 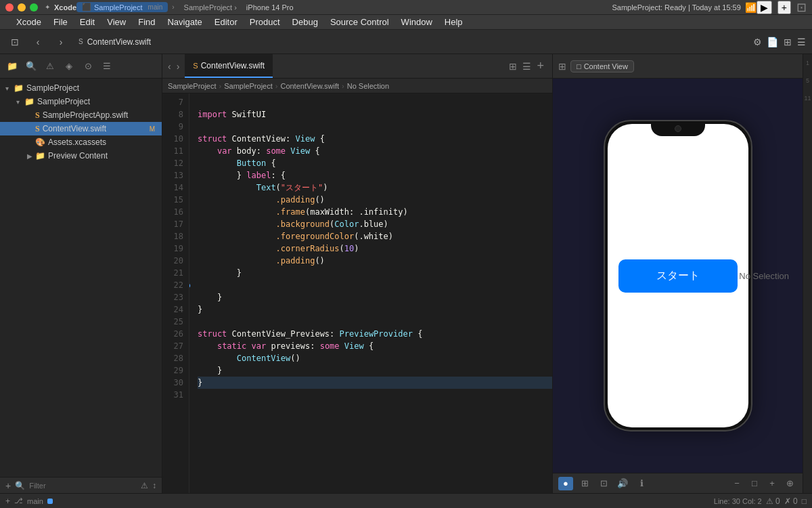 What do you see at coordinates (678, 276) in the screenshot?
I see `start-button: スタート` at bounding box center [678, 276].